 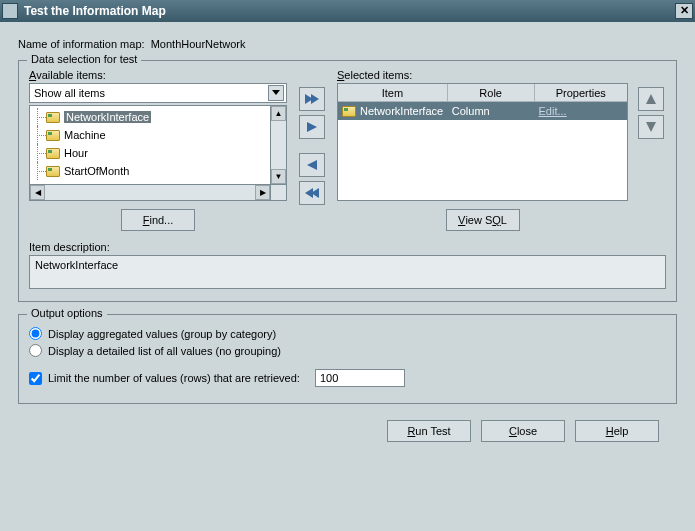 I want to click on limit-input, so click(x=360, y=378).